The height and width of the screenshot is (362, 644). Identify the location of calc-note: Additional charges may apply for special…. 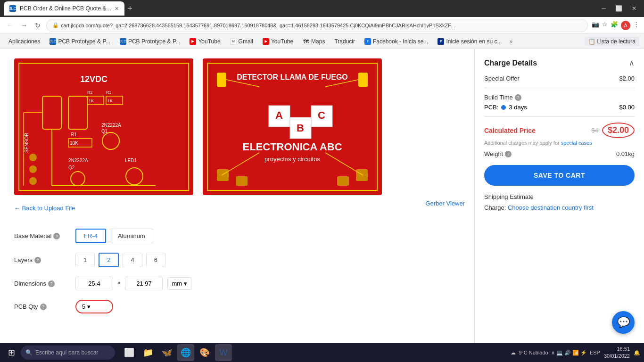
(559, 143).